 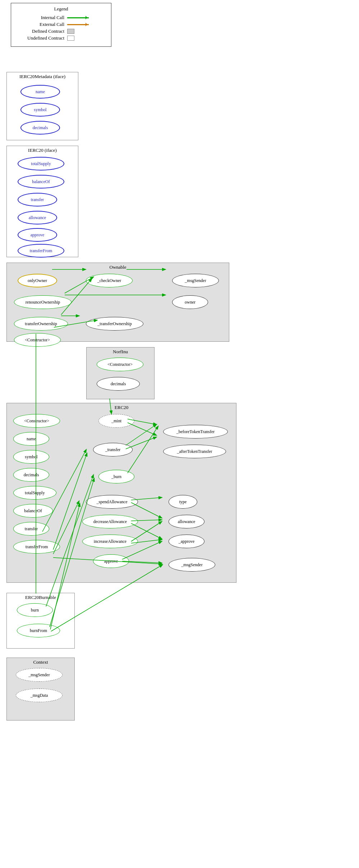 I want to click on node-erc20-burn: _burn, so click(x=116, y=477).